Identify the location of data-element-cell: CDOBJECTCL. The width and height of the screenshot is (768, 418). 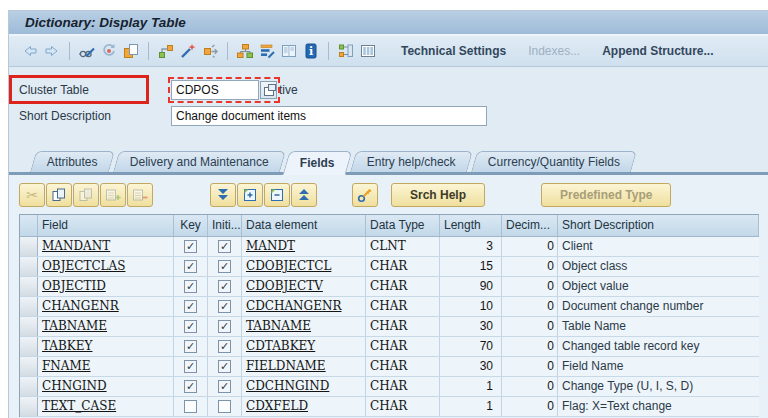
(304, 266).